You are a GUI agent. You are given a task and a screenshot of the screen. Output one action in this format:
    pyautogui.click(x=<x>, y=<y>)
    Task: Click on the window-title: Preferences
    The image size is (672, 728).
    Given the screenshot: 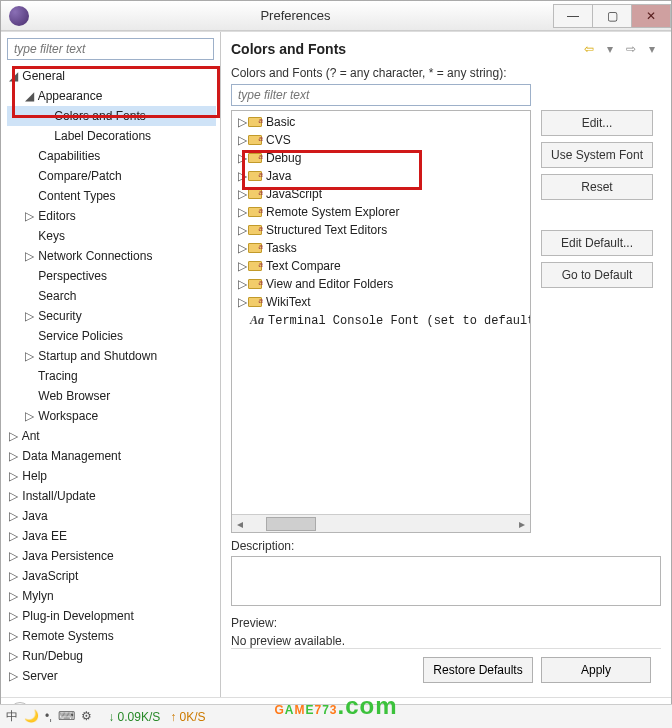 What is the action you would take?
    pyautogui.click(x=296, y=16)
    